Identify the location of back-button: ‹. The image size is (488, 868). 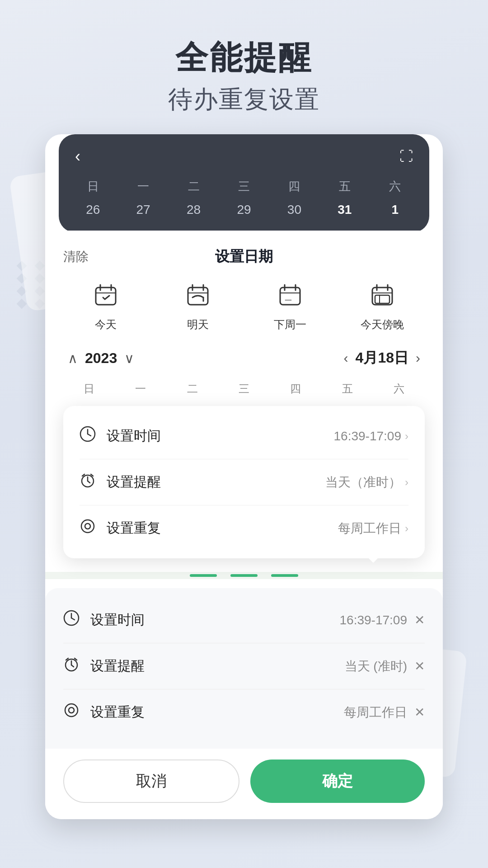
(78, 156).